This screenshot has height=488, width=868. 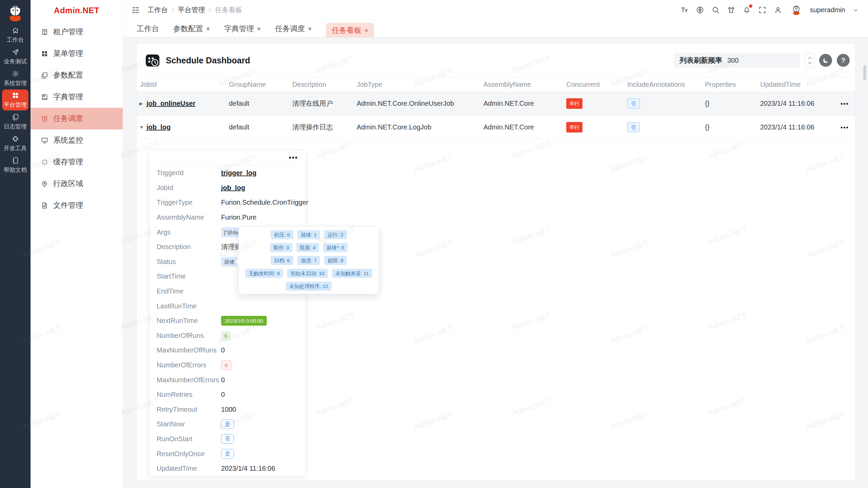 What do you see at coordinates (350, 30) in the screenshot?
I see `tab-5: 任务看板×` at bounding box center [350, 30].